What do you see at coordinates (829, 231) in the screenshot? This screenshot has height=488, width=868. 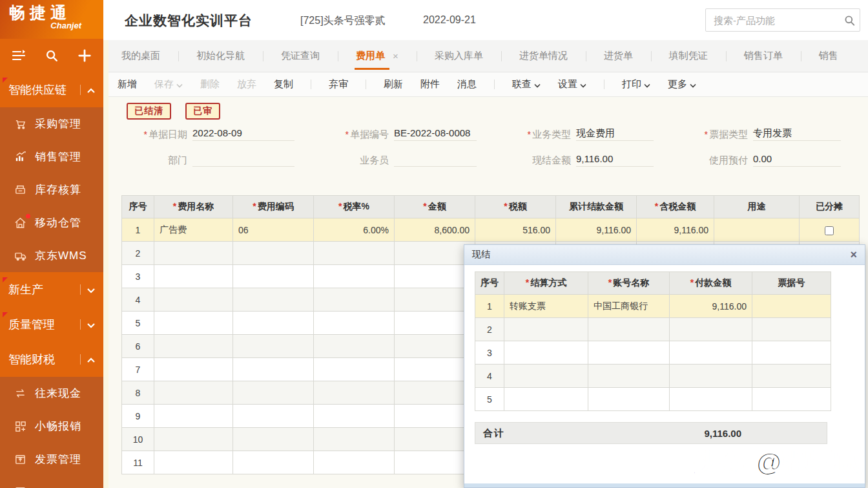 I see `spread-checkbox` at bounding box center [829, 231].